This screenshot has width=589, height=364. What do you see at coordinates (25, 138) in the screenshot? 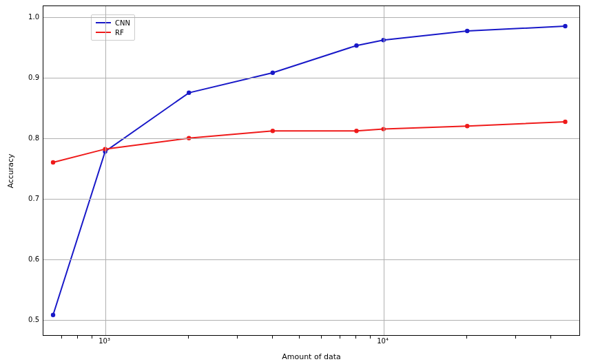
I see `y-tick-label: 0.8` at bounding box center [25, 138].